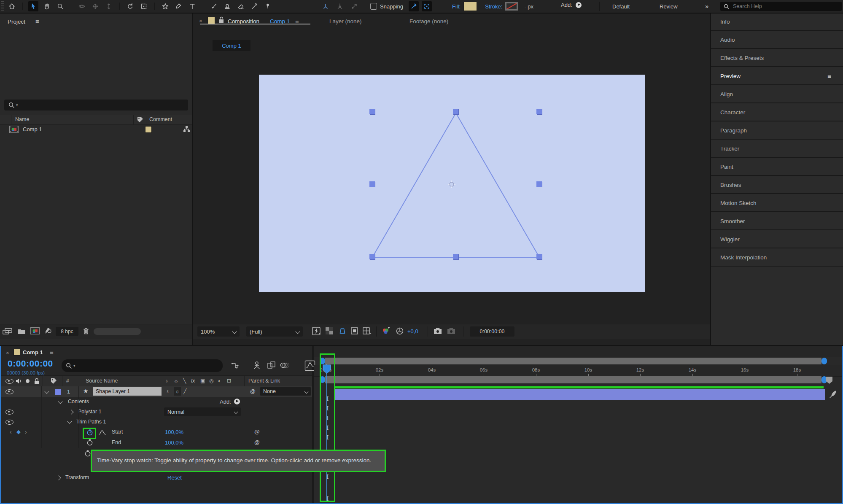  What do you see at coordinates (78, 477) in the screenshot?
I see `transform-label: Transform` at bounding box center [78, 477].